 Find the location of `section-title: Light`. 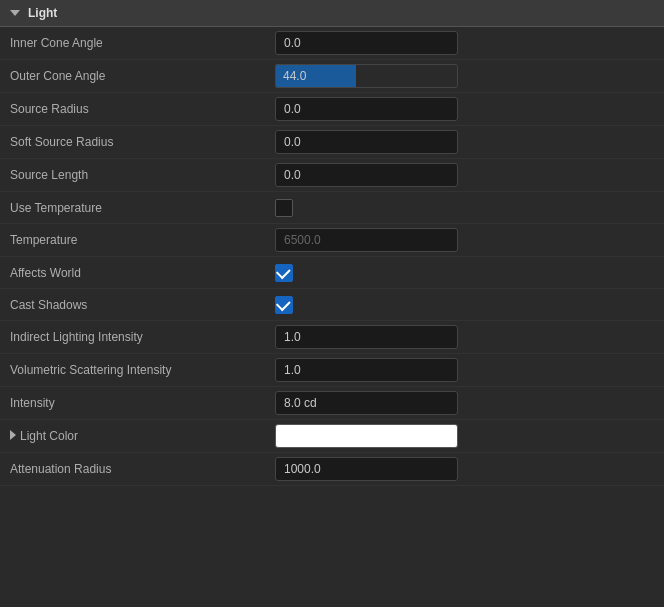

section-title: Light is located at coordinates (42, 13).